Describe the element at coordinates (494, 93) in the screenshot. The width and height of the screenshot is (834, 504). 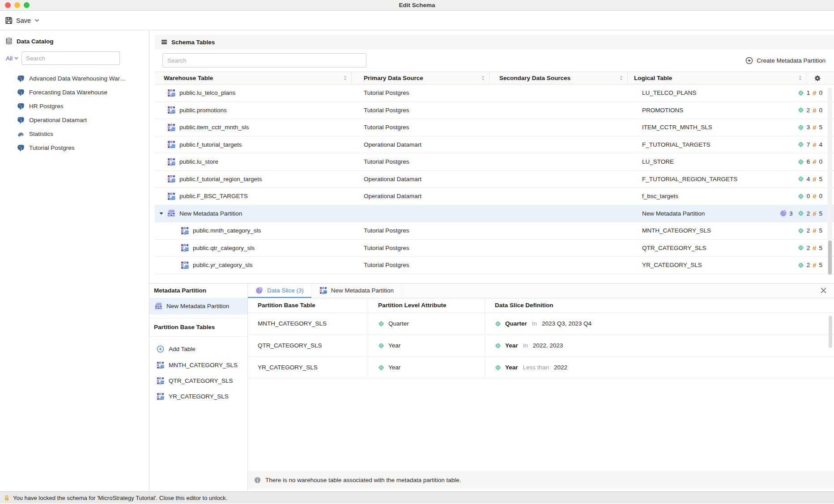
I see `schema-table-row: public.lu_telco_plans Tutorial Postgres …` at that location.